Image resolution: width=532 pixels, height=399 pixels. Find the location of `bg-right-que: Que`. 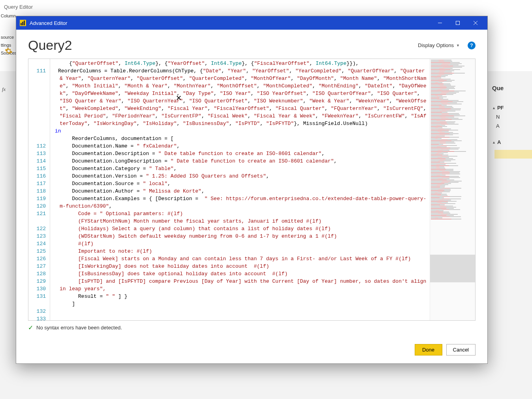

bg-right-que: Que is located at coordinates (511, 88).